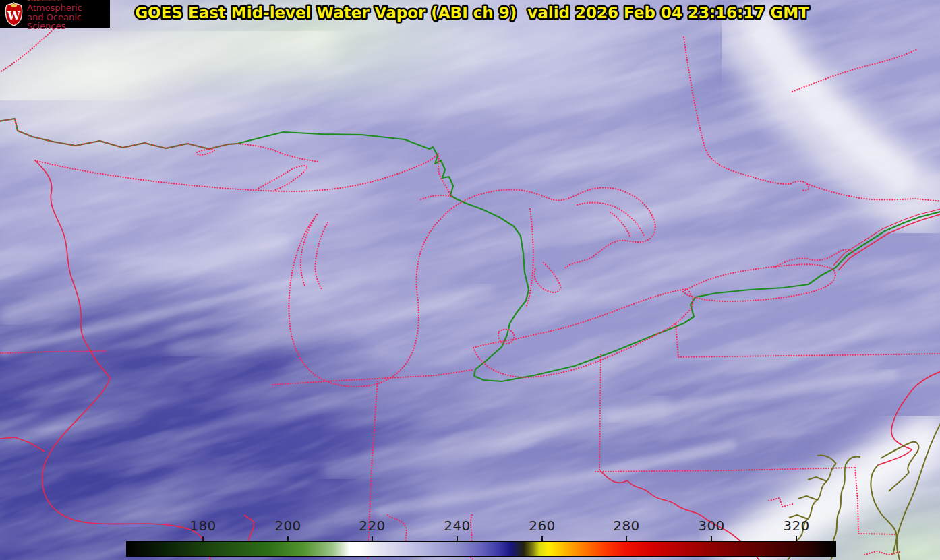 The width and height of the screenshot is (940, 560). Describe the element at coordinates (288, 526) in the screenshot. I see `colorbar-label: 200` at that location.